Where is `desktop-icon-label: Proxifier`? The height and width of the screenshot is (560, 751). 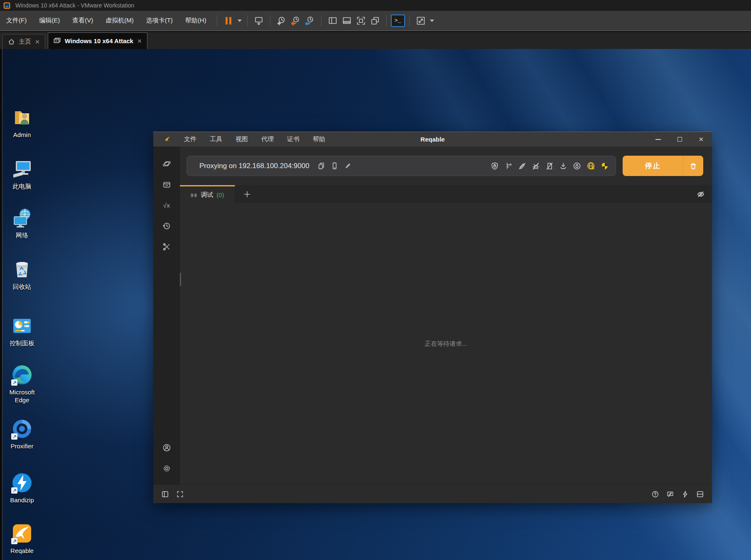 desktop-icon-label: Proxifier is located at coordinates (22, 446).